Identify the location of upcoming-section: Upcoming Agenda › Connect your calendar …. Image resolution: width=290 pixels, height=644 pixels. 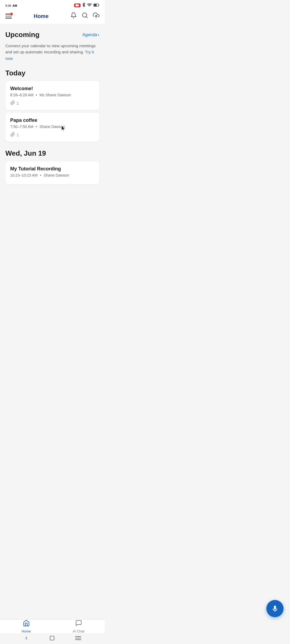
(52, 46).